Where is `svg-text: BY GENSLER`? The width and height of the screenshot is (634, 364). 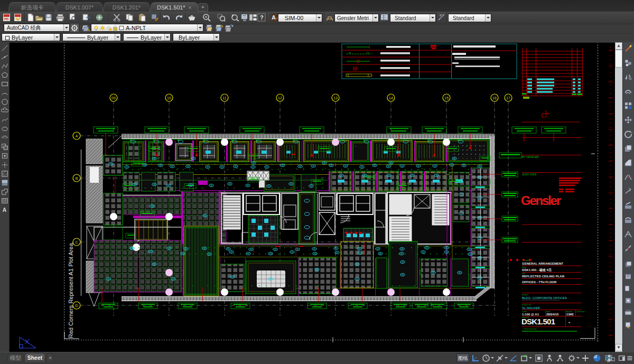
svg-text: BY GENSLER is located at coordinates (530, 157).